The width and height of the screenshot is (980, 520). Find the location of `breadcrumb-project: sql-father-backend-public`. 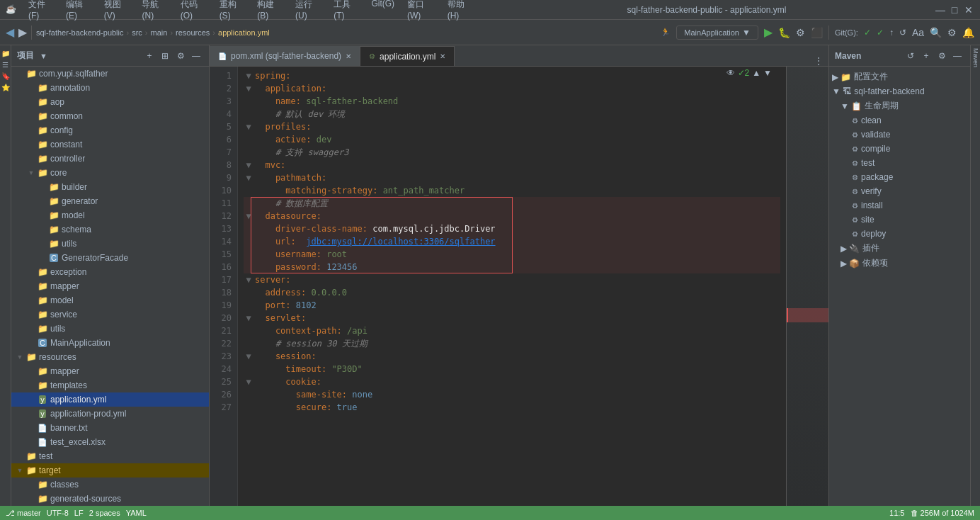

breadcrumb-project: sql-father-backend-public is located at coordinates (80, 33).